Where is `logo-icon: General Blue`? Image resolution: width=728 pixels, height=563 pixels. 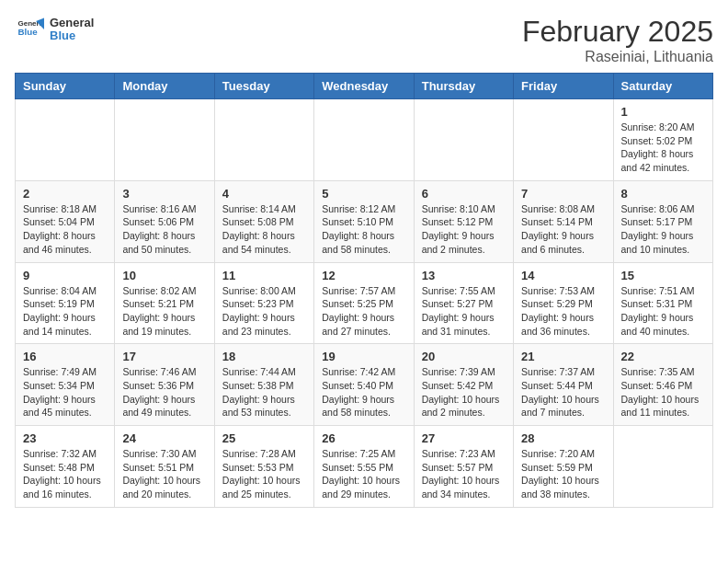
logo-icon: General Blue is located at coordinates (29, 29).